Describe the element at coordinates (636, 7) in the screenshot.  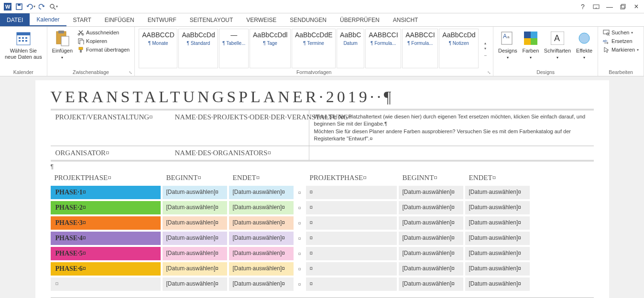
I see `close-icon: ×` at that location.